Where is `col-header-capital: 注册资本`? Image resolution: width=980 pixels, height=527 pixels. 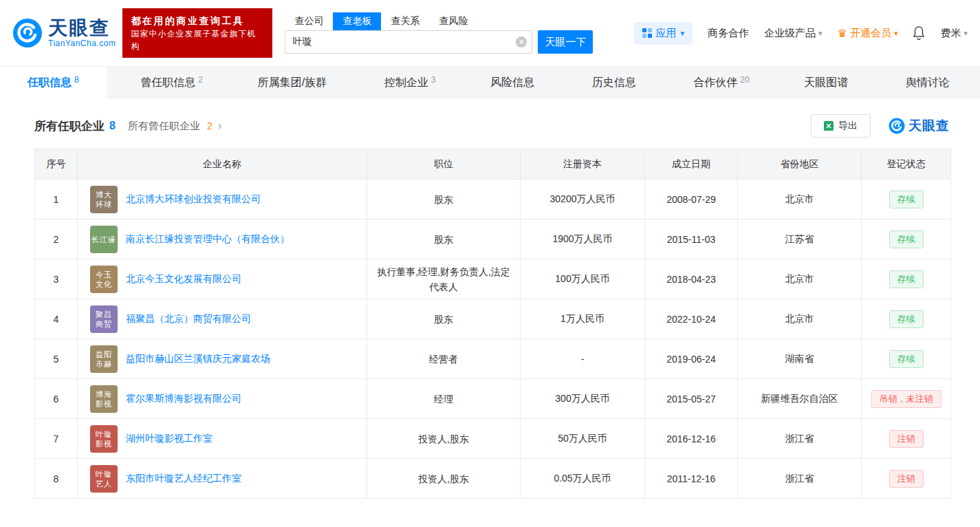 col-header-capital: 注册资本 is located at coordinates (583, 164).